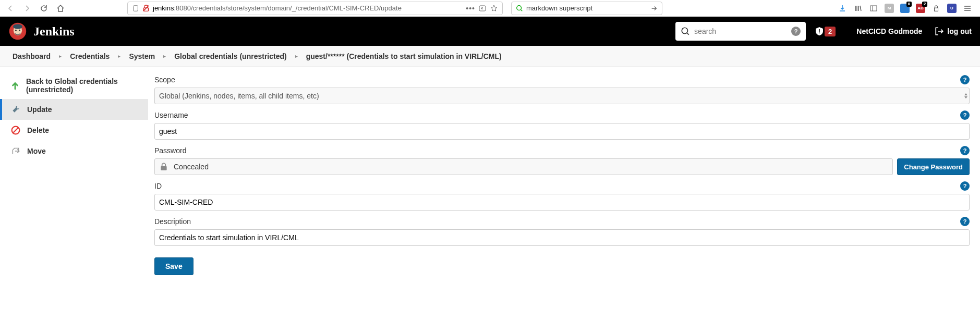  I want to click on page-action-ellipsis-icon: •••, so click(470, 8).